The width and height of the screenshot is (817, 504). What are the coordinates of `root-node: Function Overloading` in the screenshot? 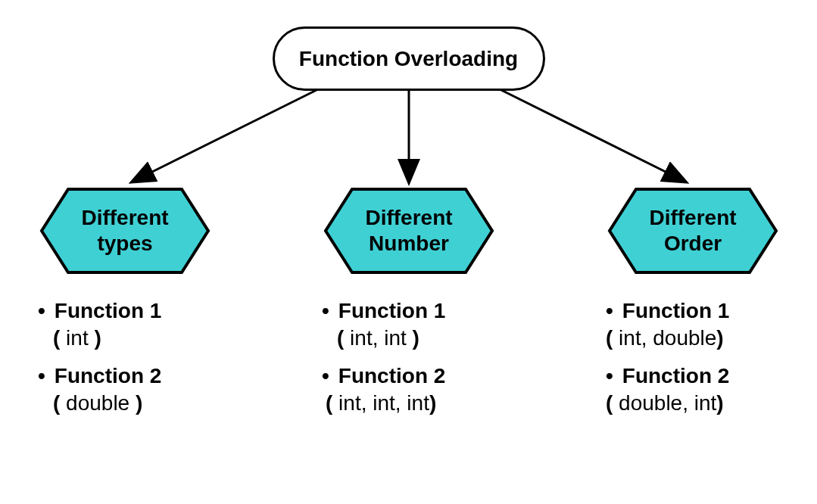 It's located at (409, 59).